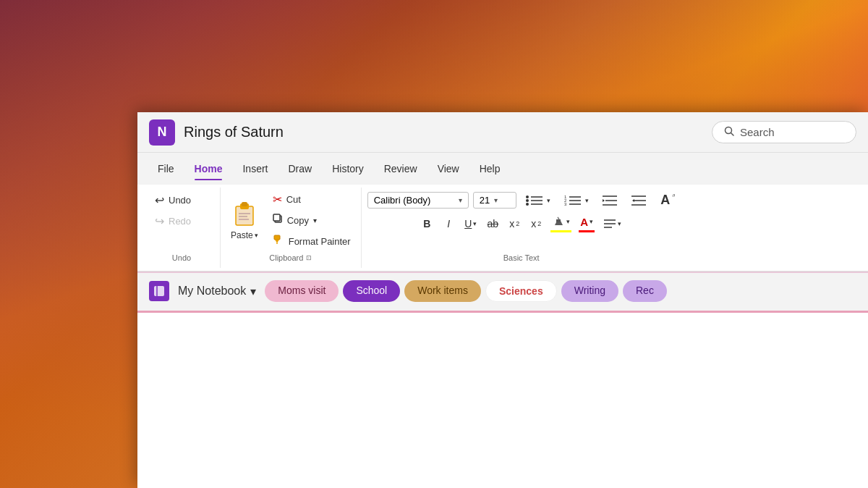 This screenshot has width=868, height=488. Describe the element at coordinates (291, 227) in the screenshot. I see `ribbon-group-clipboard: Paste ▾ ✂ Cut` at that location.